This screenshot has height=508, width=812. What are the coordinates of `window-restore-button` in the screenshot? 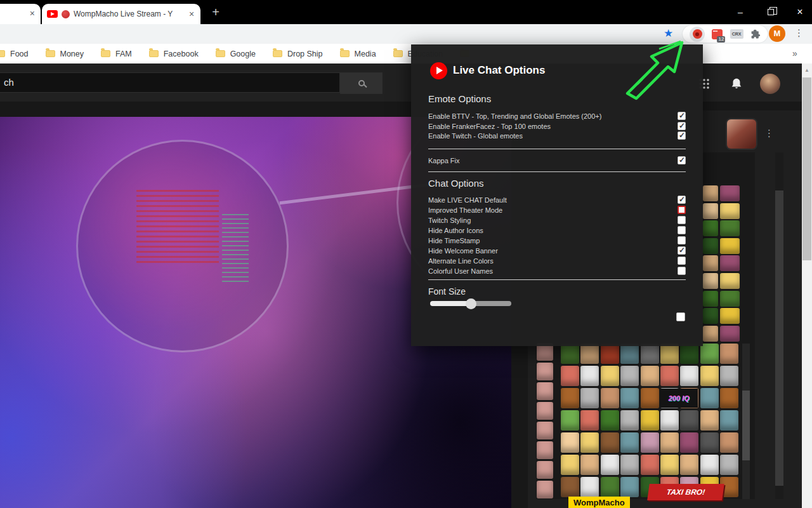 It's located at (771, 12).